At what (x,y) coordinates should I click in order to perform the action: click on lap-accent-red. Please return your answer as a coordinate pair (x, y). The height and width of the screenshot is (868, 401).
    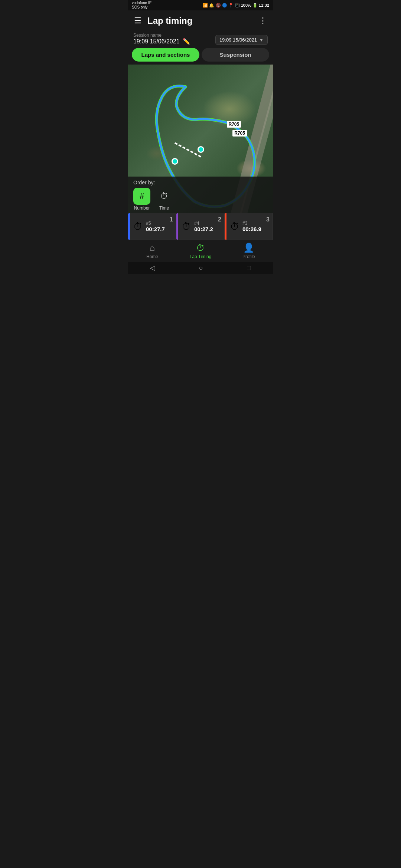
    Looking at the image, I should click on (226, 226).